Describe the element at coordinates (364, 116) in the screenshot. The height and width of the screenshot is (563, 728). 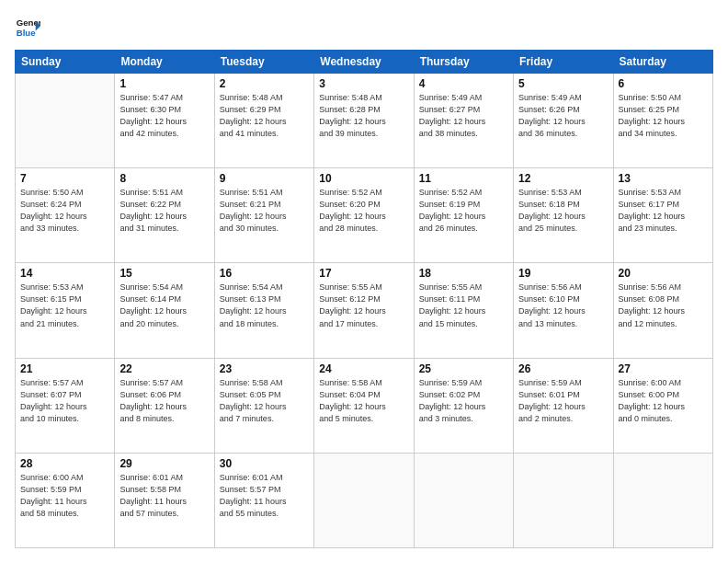
I see `day-info: Sunrise: 5:48 AM Sunset: 6:28 PM Dayligh…` at that location.